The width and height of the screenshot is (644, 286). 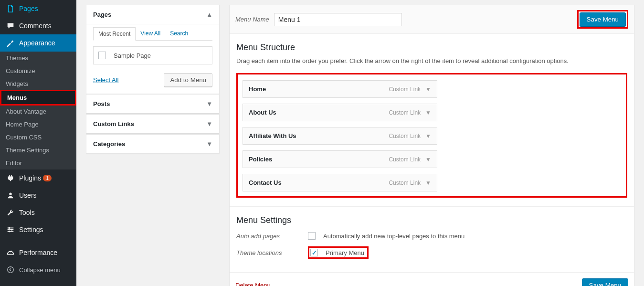 What do you see at coordinates (38, 112) in the screenshot?
I see `submenu-about-vantage: About Vantage` at bounding box center [38, 112].